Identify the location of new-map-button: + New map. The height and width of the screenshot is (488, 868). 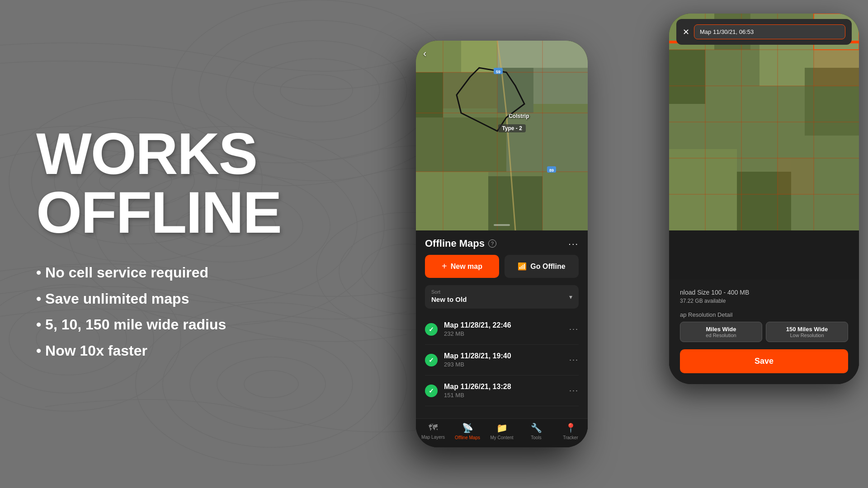
(462, 267).